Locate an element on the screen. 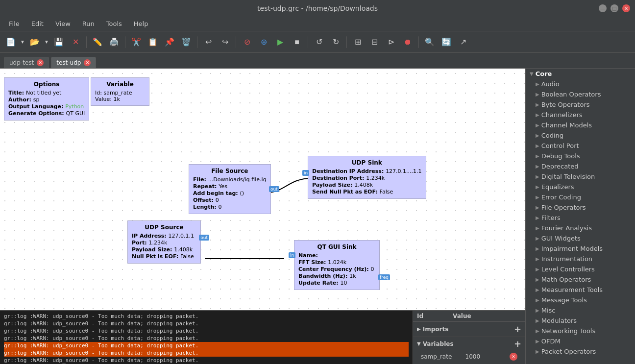 The width and height of the screenshot is (635, 364). udp-sink-in-port: in is located at coordinates (306, 173).